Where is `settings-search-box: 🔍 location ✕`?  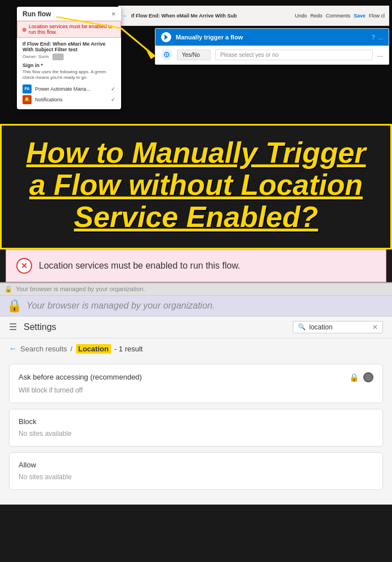
settings-search-box: 🔍 location ✕ is located at coordinates (338, 327).